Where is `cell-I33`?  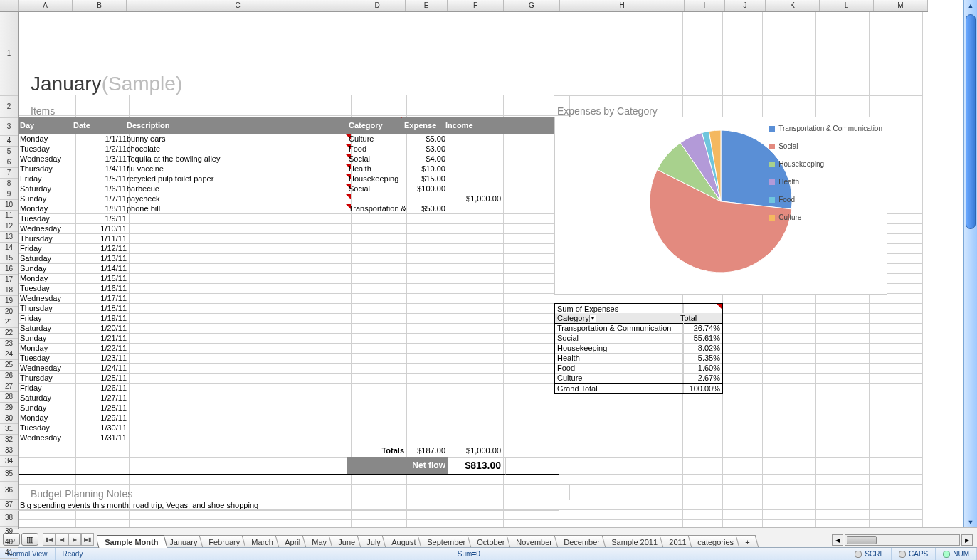
cell-I33 is located at coordinates (700, 428).